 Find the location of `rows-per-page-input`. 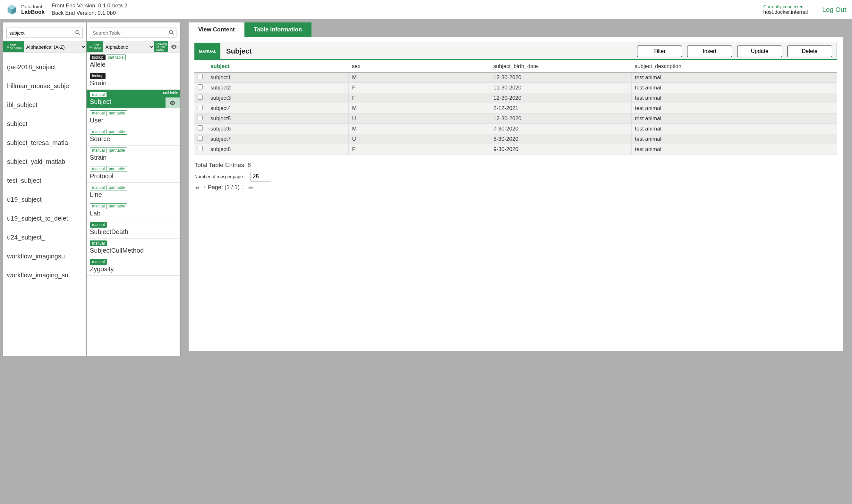

rows-per-page-input is located at coordinates (261, 177).